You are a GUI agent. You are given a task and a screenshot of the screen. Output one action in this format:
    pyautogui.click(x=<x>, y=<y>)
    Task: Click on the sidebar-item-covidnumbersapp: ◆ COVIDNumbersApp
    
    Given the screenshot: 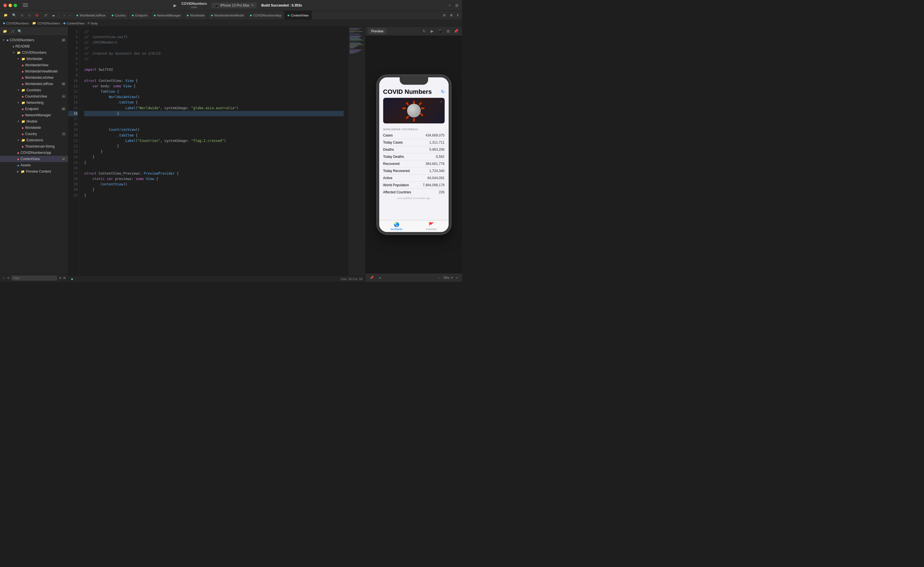 What is the action you would take?
    pyautogui.click(x=34, y=153)
    